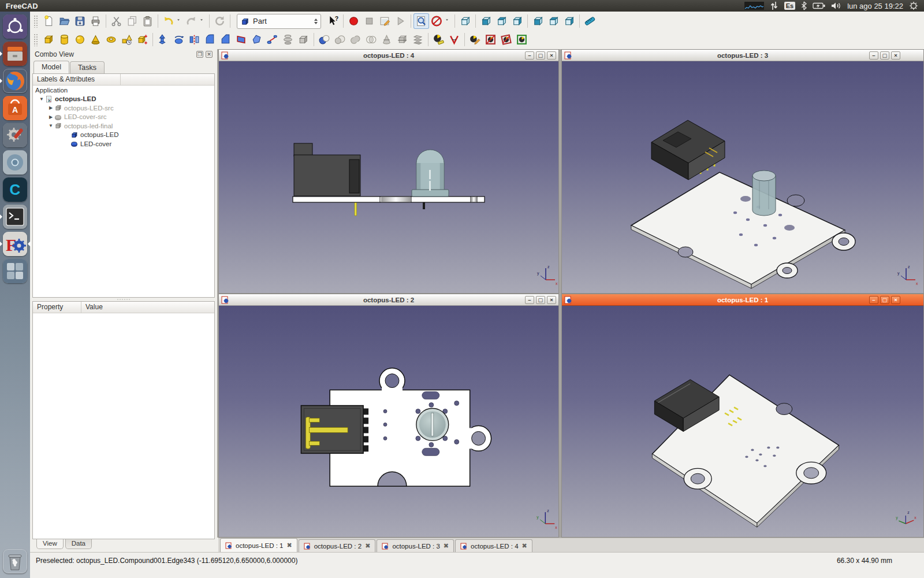  I want to click on save-icon, so click(80, 21).